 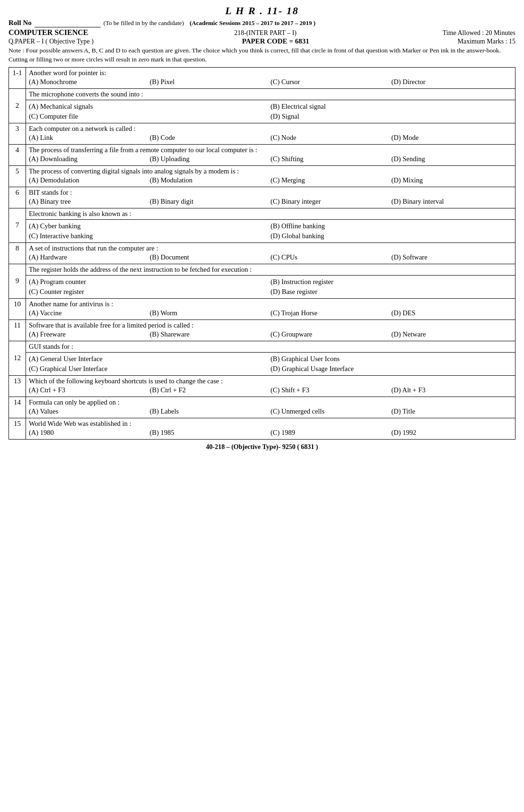 What do you see at coordinates (452, 82) in the screenshot?
I see `option: (D) Director` at bounding box center [452, 82].